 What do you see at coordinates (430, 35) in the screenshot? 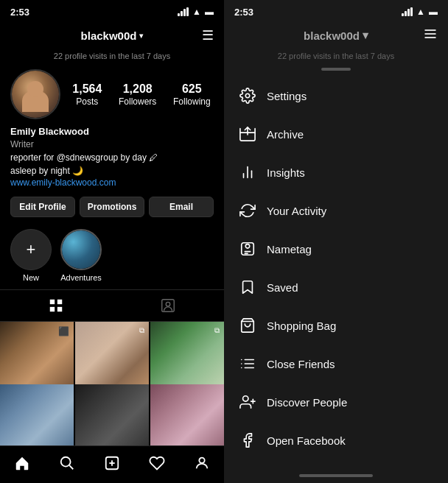
I see `right-hamburger-icon` at bounding box center [430, 35].